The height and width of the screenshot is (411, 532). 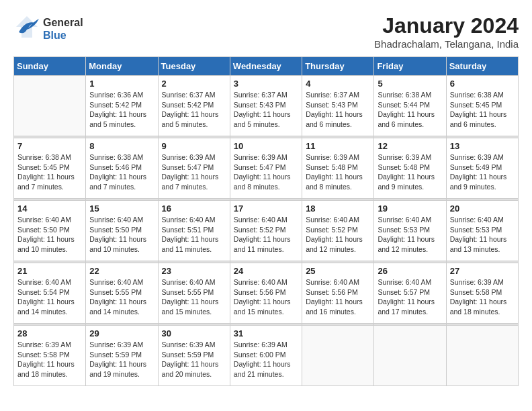 I want to click on calendar-week-row: 7Sunrise: 6:38 AM Sunset: 5:45 PM Daylig…, so click(x=266, y=169).